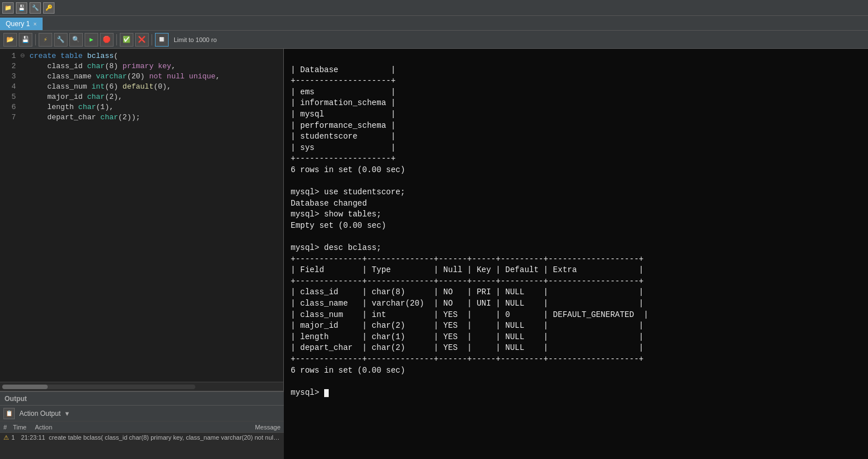 Image resolution: width=868 pixels, height=459 pixels. I want to click on col-header-time: Time, so click(24, 427).